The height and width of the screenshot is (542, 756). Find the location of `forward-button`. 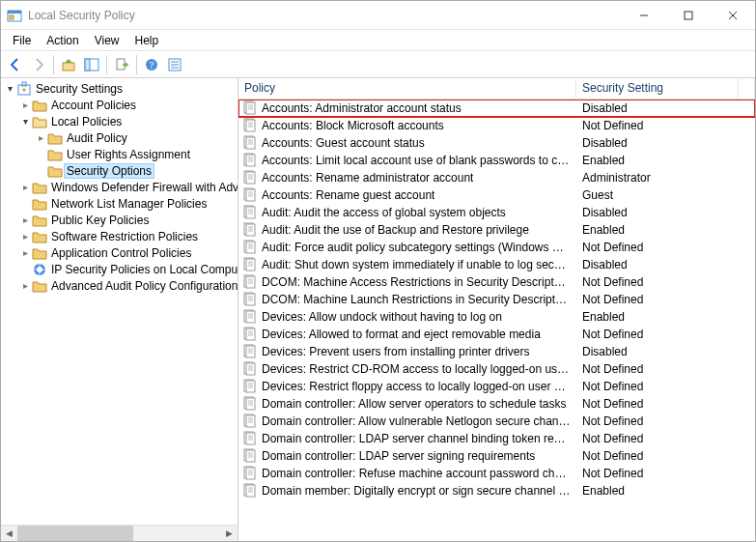

forward-button is located at coordinates (39, 65).